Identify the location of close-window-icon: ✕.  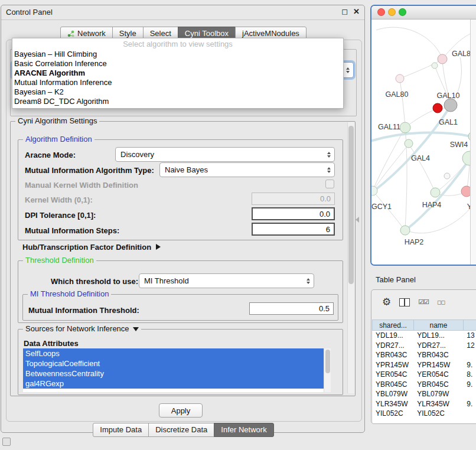
(357, 12).